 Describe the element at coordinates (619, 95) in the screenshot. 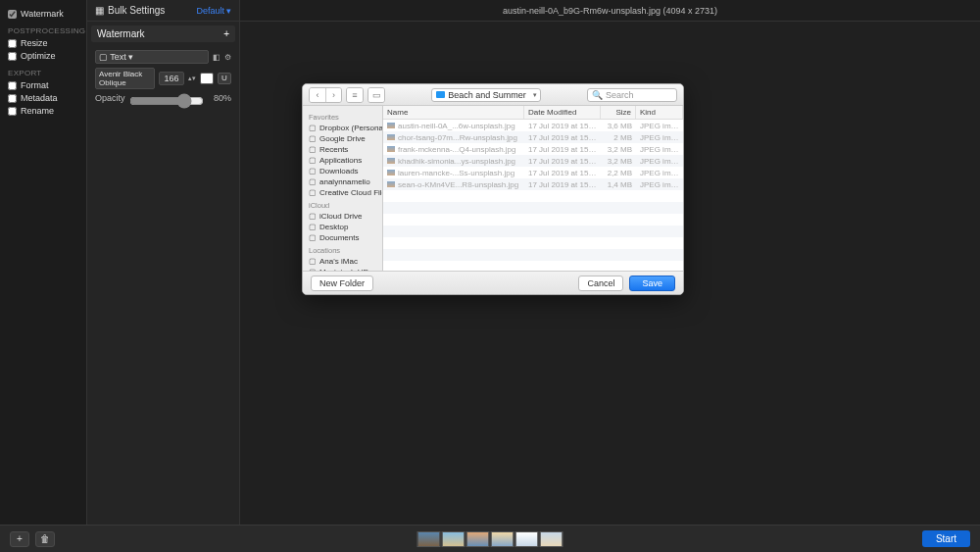

I see `search-placeholder: Search` at that location.